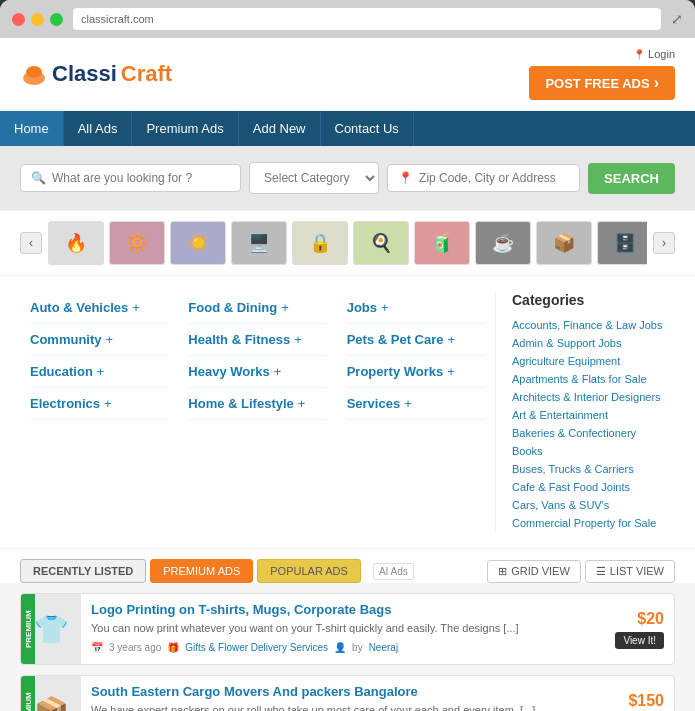 Image resolution: width=695 pixels, height=711 pixels. Describe the element at coordinates (650, 619) in the screenshot. I see `listing-price-0: $20` at that location.